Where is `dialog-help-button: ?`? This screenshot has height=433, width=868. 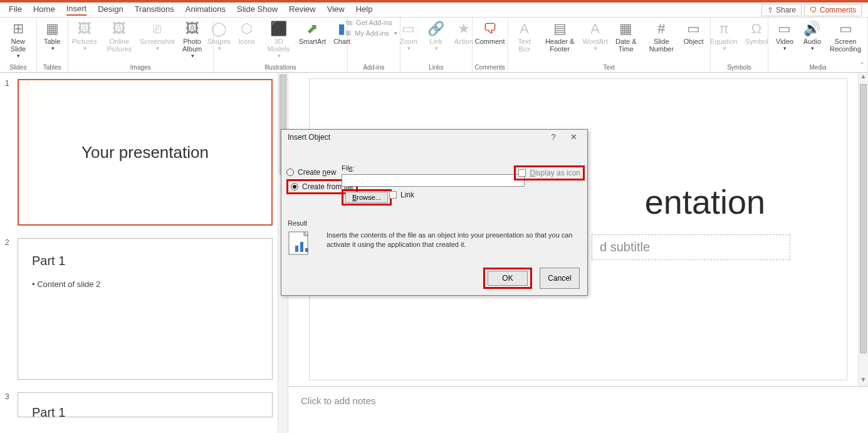 dialog-help-button: ? is located at coordinates (553, 137).